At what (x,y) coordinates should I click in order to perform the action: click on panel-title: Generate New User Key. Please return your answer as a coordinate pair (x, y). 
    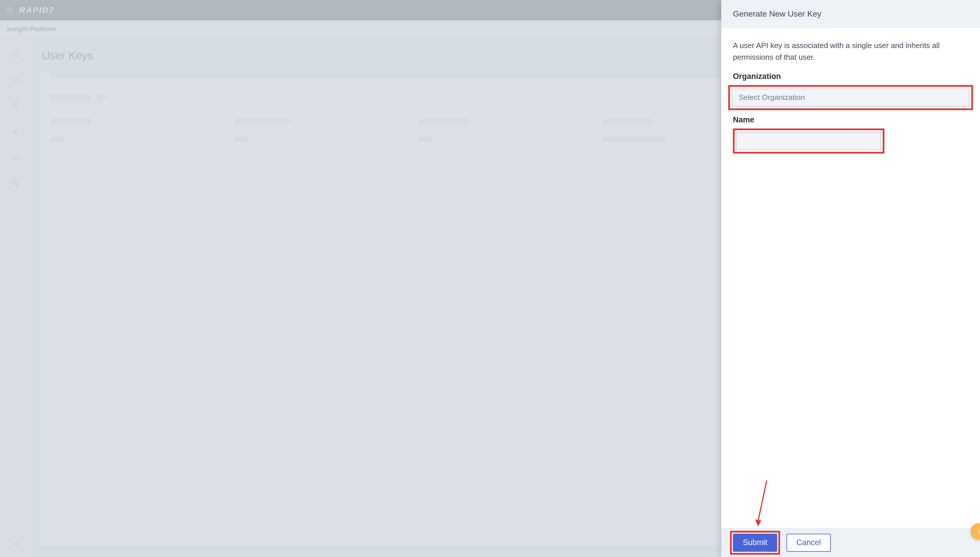
    Looking at the image, I should click on (851, 14).